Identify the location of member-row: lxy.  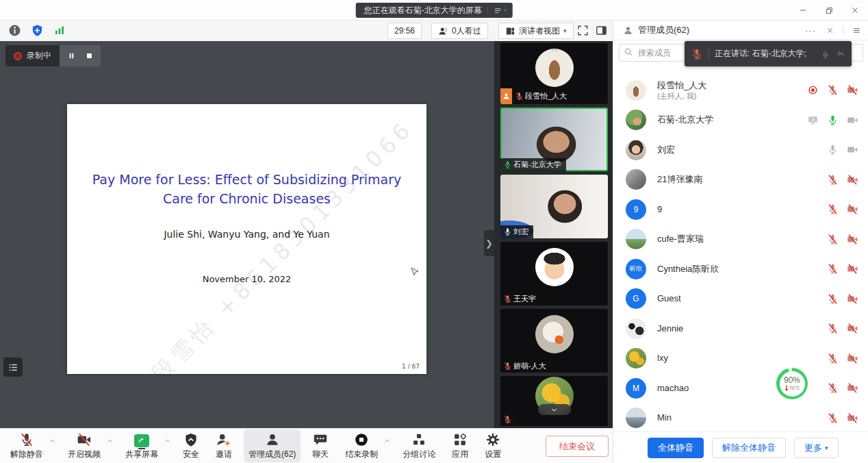
(741, 359).